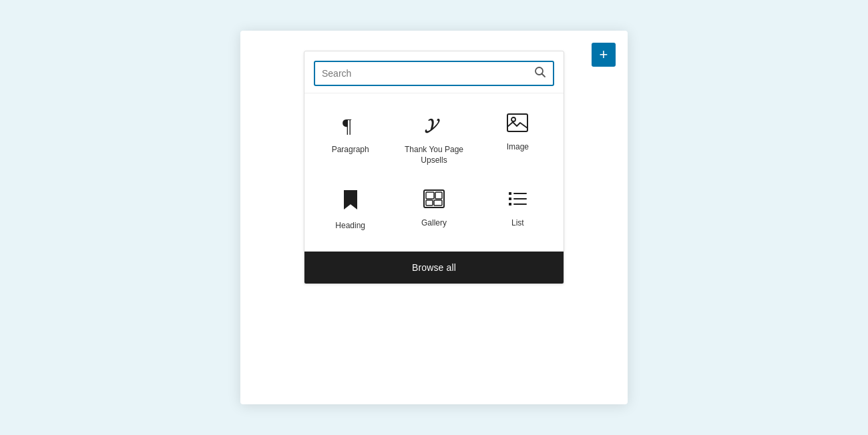 This screenshot has width=868, height=435. What do you see at coordinates (434, 224) in the screenshot?
I see `gallery-label: Gallery` at bounding box center [434, 224].